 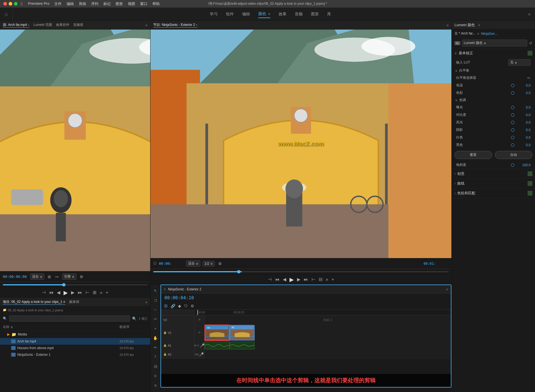 I want to click on program-wrench-icon: ⚙, so click(x=220, y=264).